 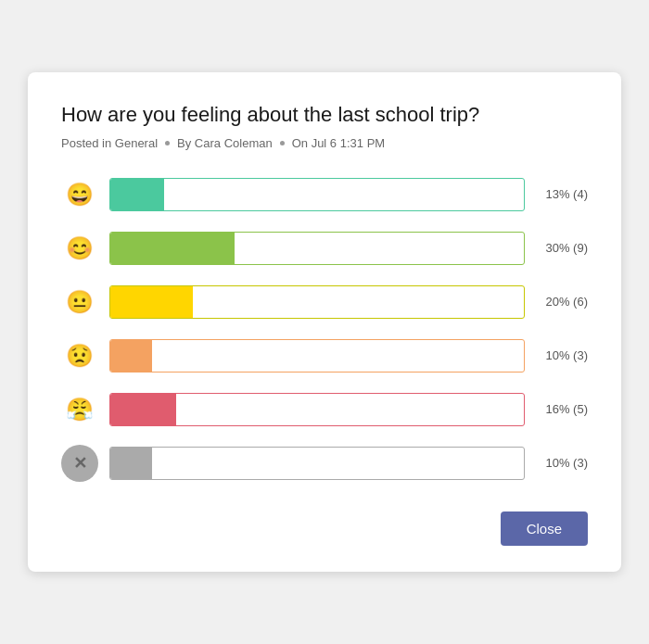 I want to click on poll-footer: Close, so click(x=324, y=528).